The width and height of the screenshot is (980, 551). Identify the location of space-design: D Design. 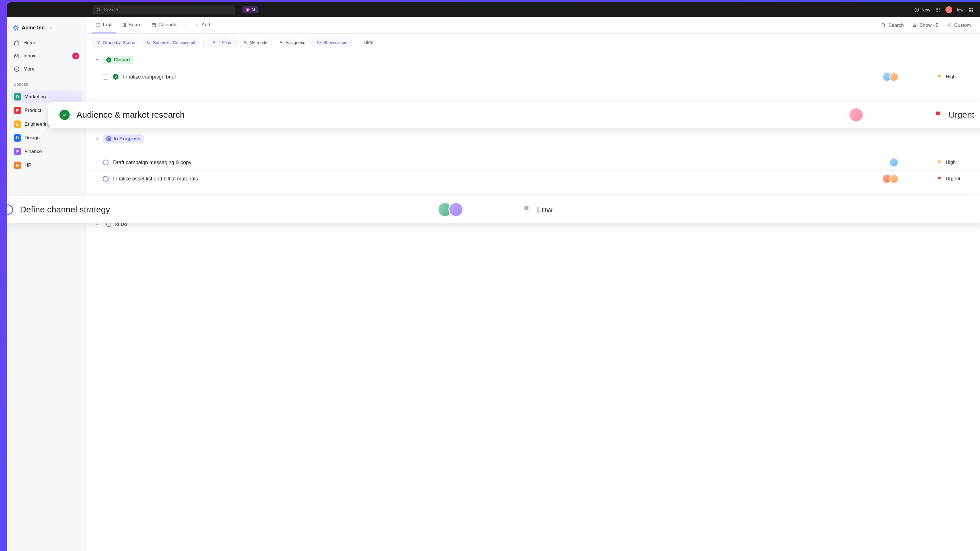
(46, 138).